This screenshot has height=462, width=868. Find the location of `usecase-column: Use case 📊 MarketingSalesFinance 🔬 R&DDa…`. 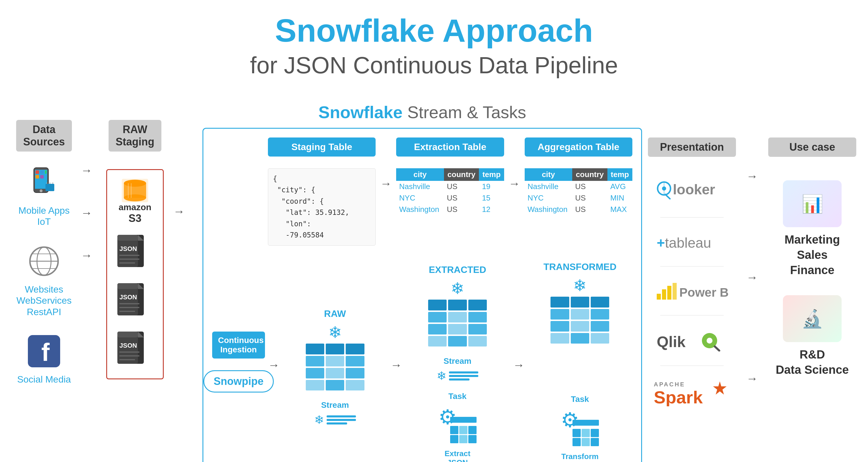

usecase-column: Use case 📊 MarketingSalesFinance 🔬 R&DDa… is located at coordinates (812, 266).